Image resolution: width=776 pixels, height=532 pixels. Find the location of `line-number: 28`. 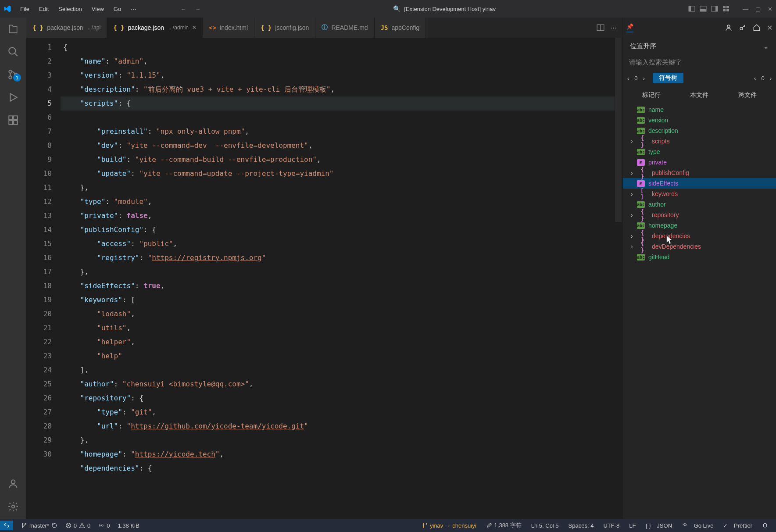

line-number: 28 is located at coordinates (39, 426).